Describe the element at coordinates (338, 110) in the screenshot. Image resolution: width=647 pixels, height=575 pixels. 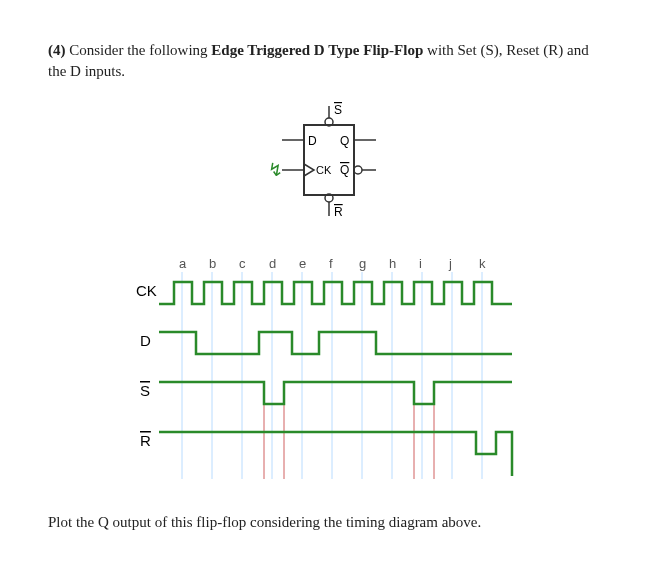
I see `pin-s-label: S` at that location.